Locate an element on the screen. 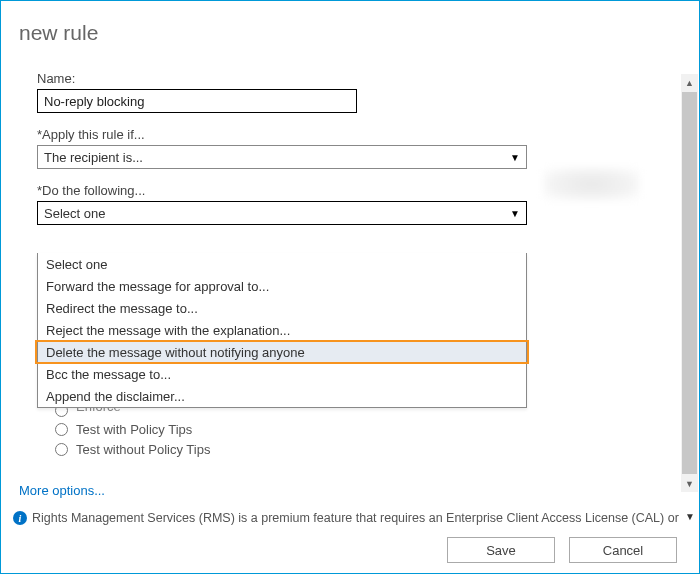 The image size is (700, 574). name-input is located at coordinates (197, 101).